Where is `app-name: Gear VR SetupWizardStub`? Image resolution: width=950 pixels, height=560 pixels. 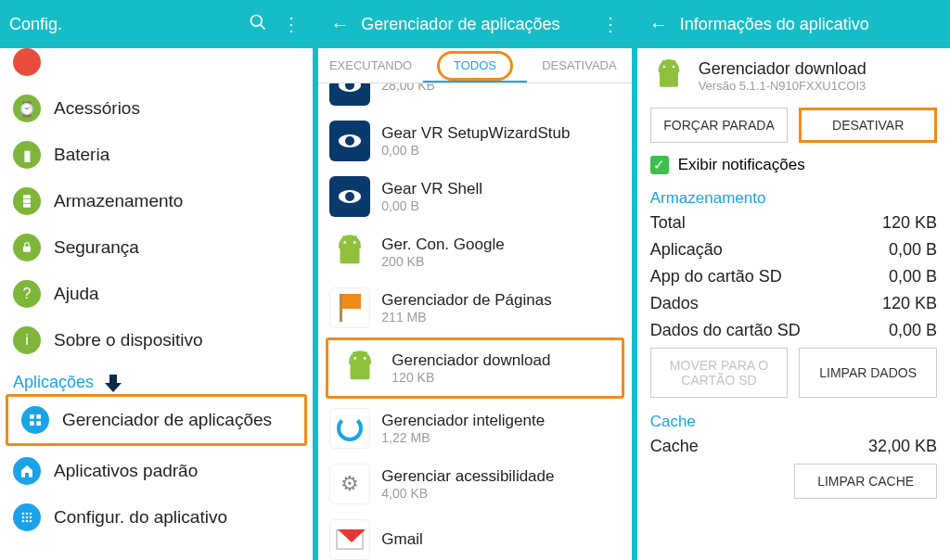
app-name: Gear VR SetupWizardStub is located at coordinates (475, 134).